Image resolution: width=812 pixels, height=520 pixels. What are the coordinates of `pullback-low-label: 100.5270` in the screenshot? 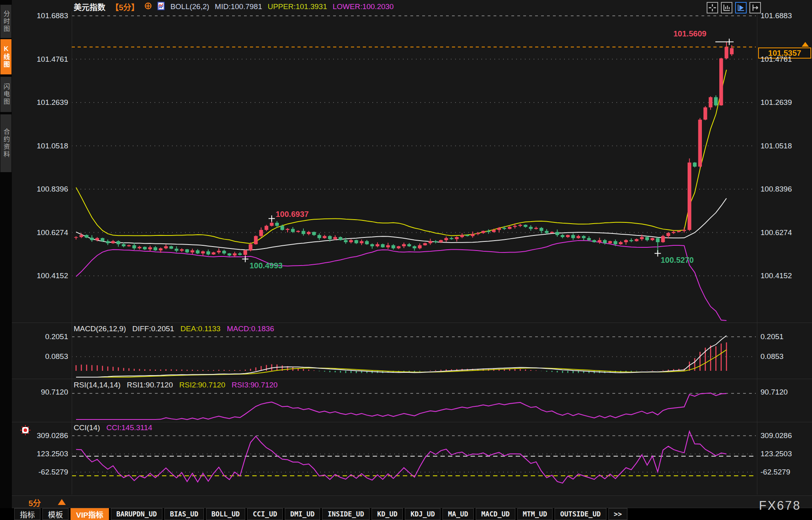 It's located at (677, 260).